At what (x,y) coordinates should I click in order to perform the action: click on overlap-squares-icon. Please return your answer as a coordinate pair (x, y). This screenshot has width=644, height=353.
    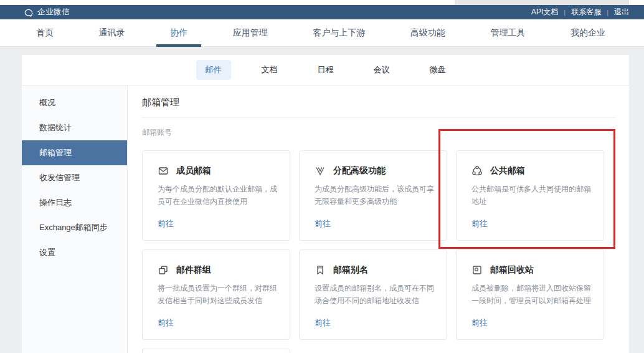
    Looking at the image, I should click on (163, 270).